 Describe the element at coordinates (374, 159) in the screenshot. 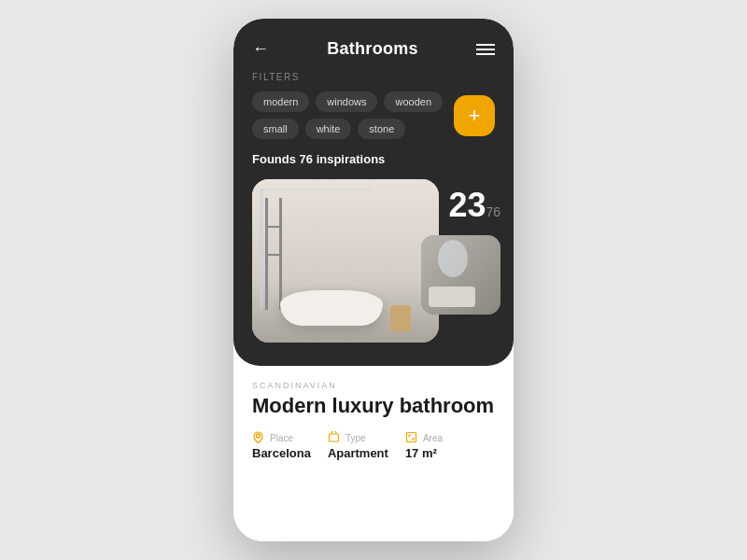

I see `results-text: Founds 76 inspirations` at that location.